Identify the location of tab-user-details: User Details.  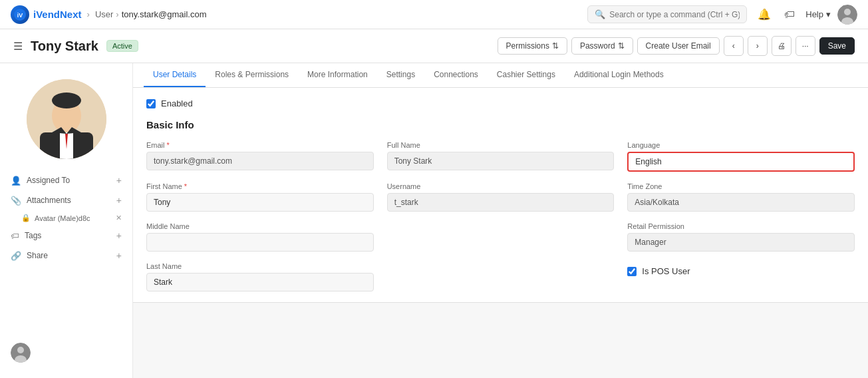
(174, 75).